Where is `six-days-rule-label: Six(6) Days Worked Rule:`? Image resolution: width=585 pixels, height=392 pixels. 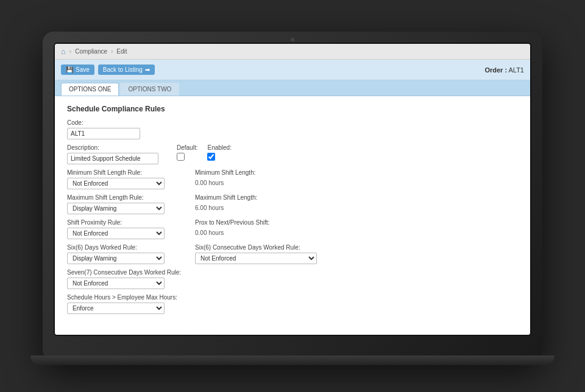 six-days-rule-label: Six(6) Days Worked Rule: is located at coordinates (116, 247).